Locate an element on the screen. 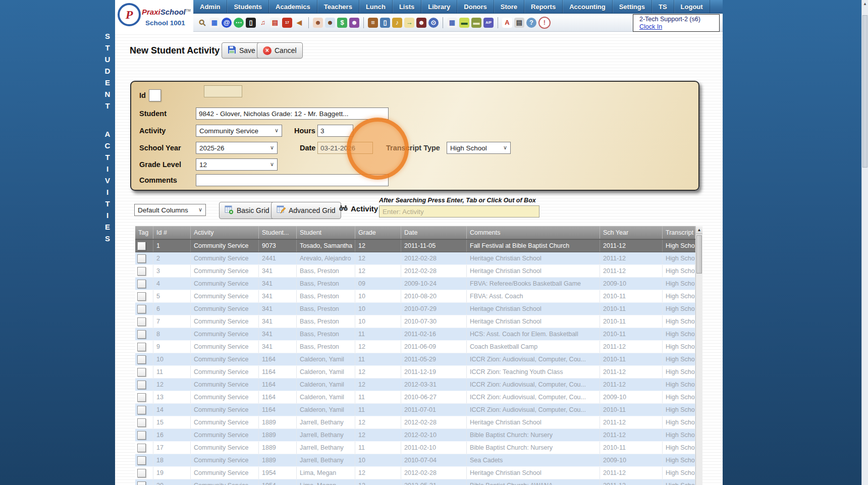 Image resolution: width=868 pixels, height=485 pixels. scroll-up-icon: ▲ is located at coordinates (699, 230).